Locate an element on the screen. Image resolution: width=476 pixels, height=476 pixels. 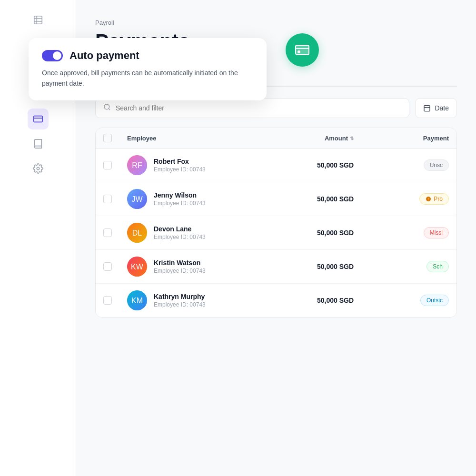
employee-cell: KW Kristin Watson Employee ID: 00743 is located at coordinates (193, 267).